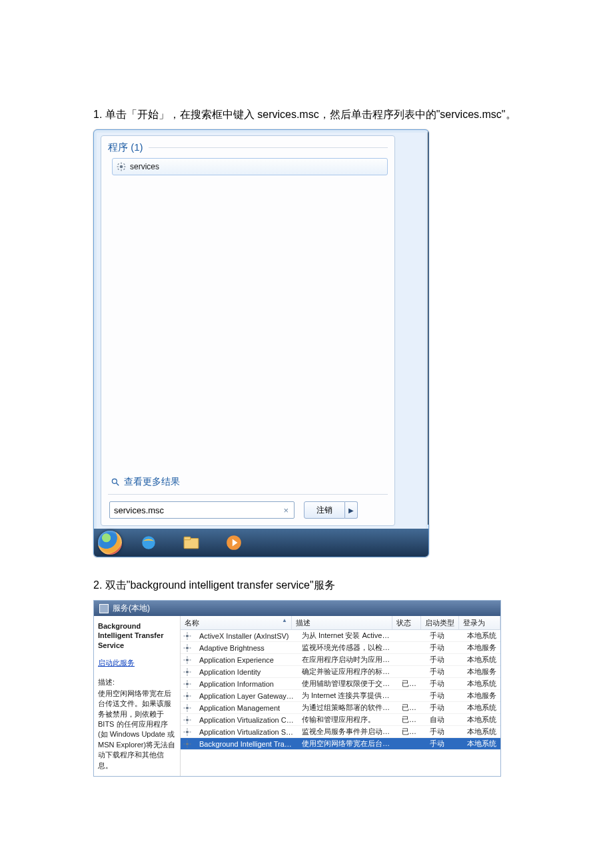 The image size is (613, 868). Describe the element at coordinates (250, 167) in the screenshot. I see `search-result-services: services` at that location.